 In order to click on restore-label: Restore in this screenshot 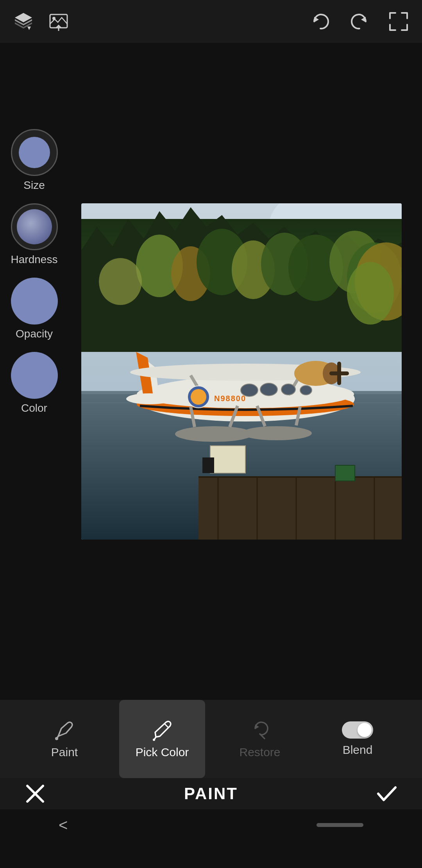, I will do `click(259, 752)`.